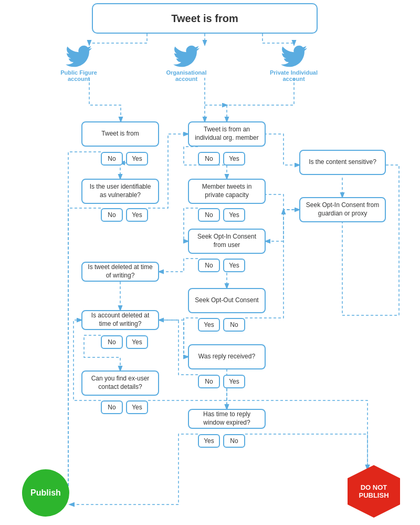  Describe the element at coordinates (227, 241) in the screenshot. I see `box-tweet-deleted: Seek Opt-In Consent from user` at that location.